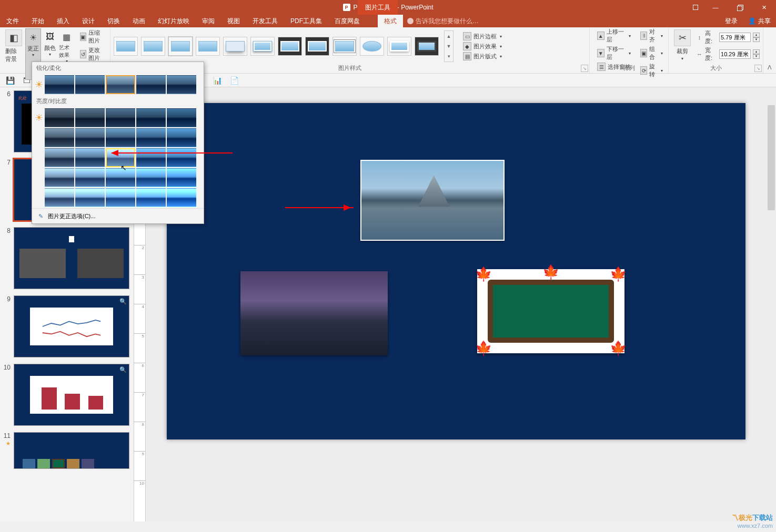 This screenshot has width=776, height=532. I want to click on compress-pictures-button: ▣压缩图片, so click(93, 37).